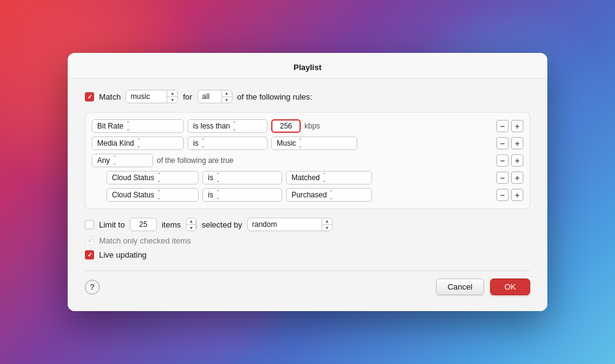  I want to click on nested-rule-row-1: Cloud Status ⌃⌄ is ⌃⌄ Matched ⌃⌄ − +, so click(308, 178).